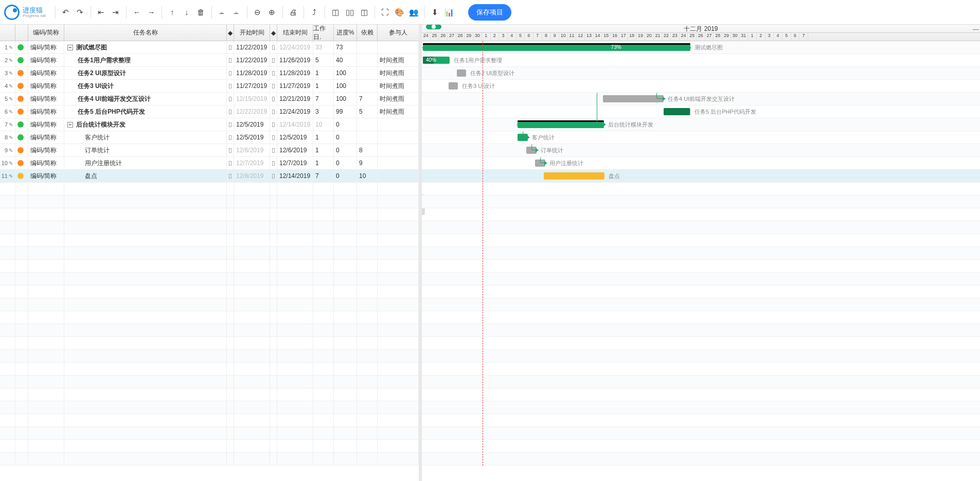 This screenshot has width=980, height=481. What do you see at coordinates (658, 37) in the screenshot?
I see `timeline-day: 21` at bounding box center [658, 37].